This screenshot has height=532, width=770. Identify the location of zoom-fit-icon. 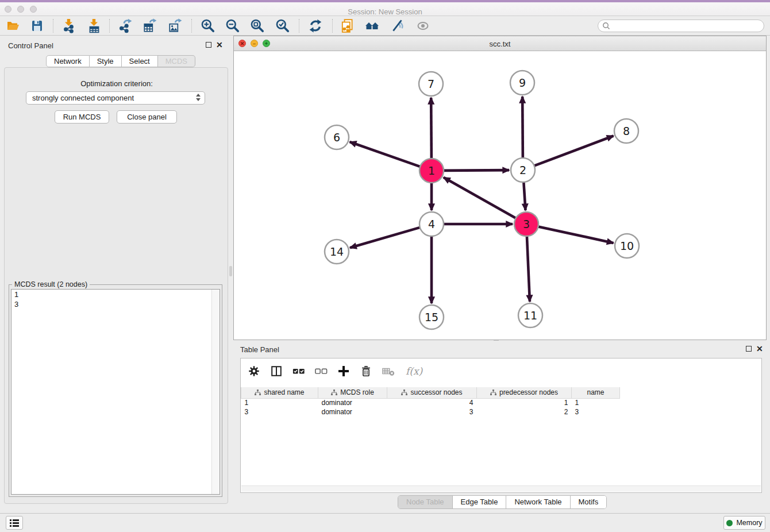
(257, 26).